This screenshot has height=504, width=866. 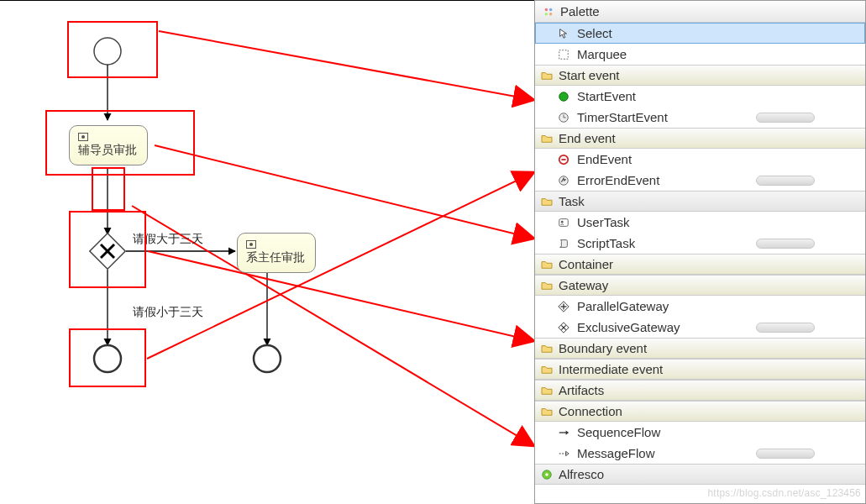 I want to click on error-icon, so click(x=564, y=181).